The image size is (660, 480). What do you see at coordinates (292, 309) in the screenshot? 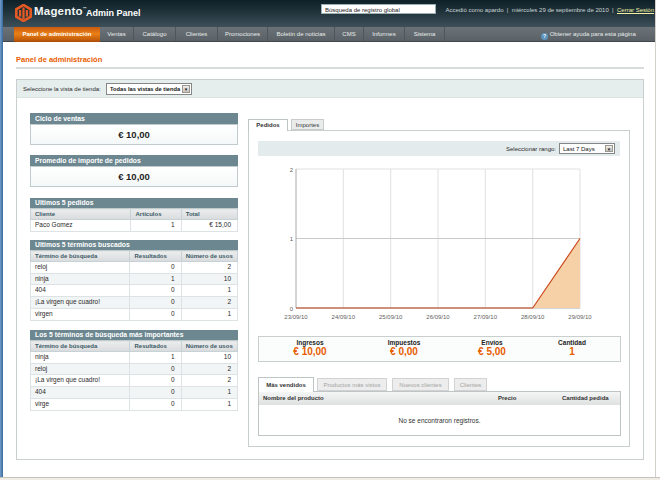
I see `svg-text: 0` at bounding box center [292, 309].